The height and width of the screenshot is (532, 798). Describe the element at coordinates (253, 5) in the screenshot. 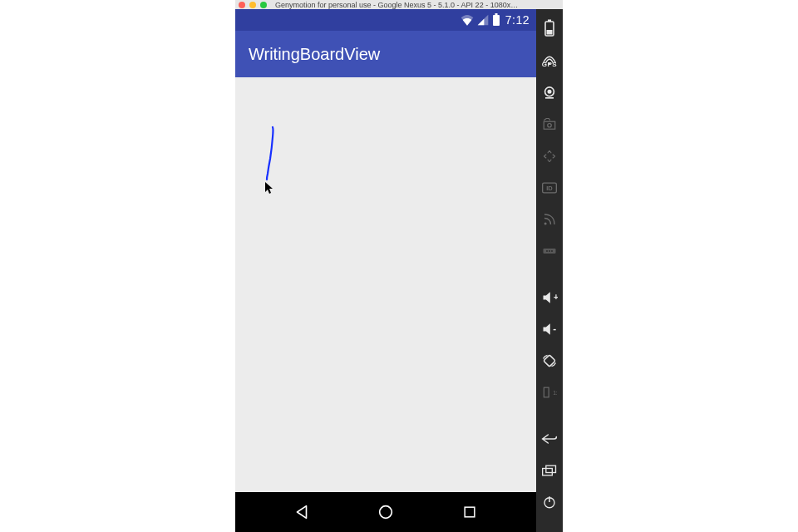

I see `window-controls` at that location.